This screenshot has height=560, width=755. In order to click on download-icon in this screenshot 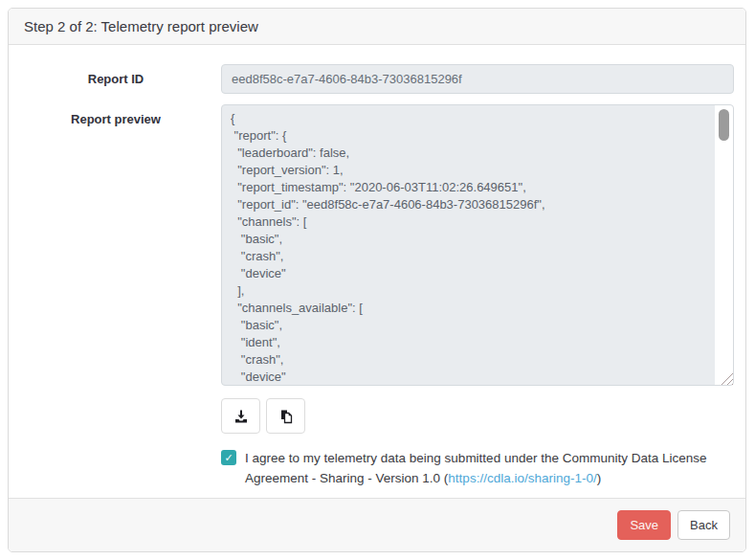, I will do `click(241, 416)`.